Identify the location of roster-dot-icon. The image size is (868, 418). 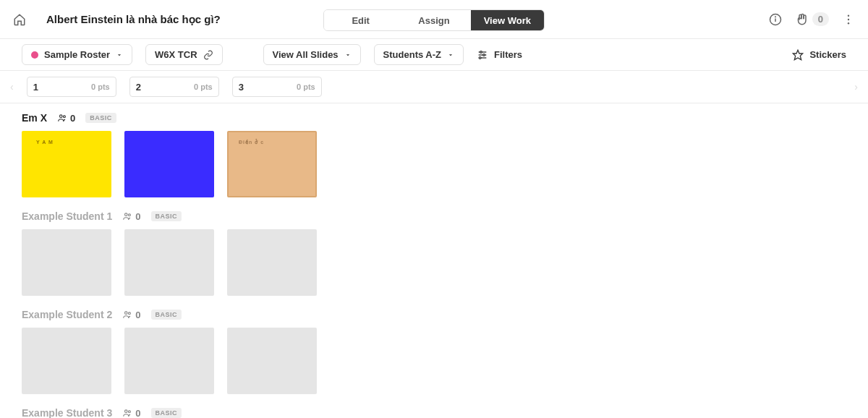
(35, 55).